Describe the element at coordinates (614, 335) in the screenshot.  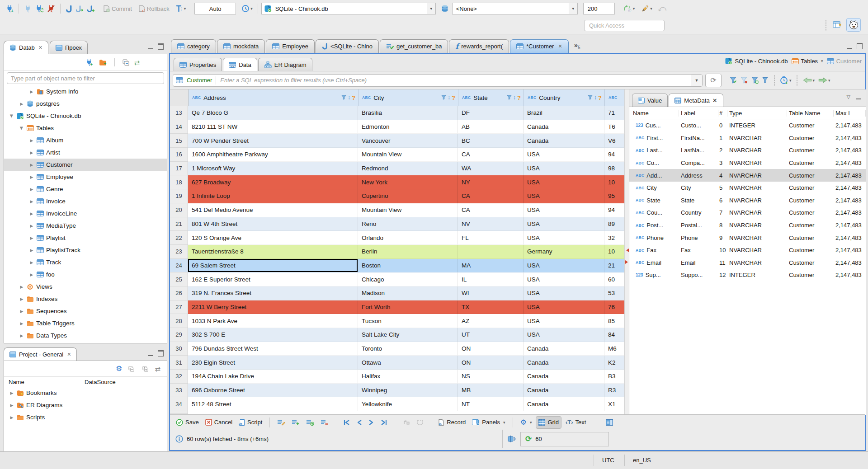
I see `cell-postal: 84` at that location.